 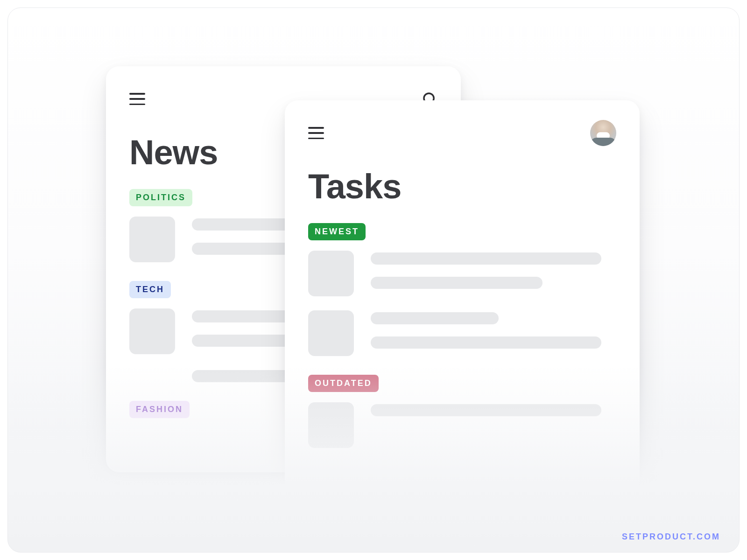 I want to click on tag-fashion: FASHION, so click(x=160, y=410).